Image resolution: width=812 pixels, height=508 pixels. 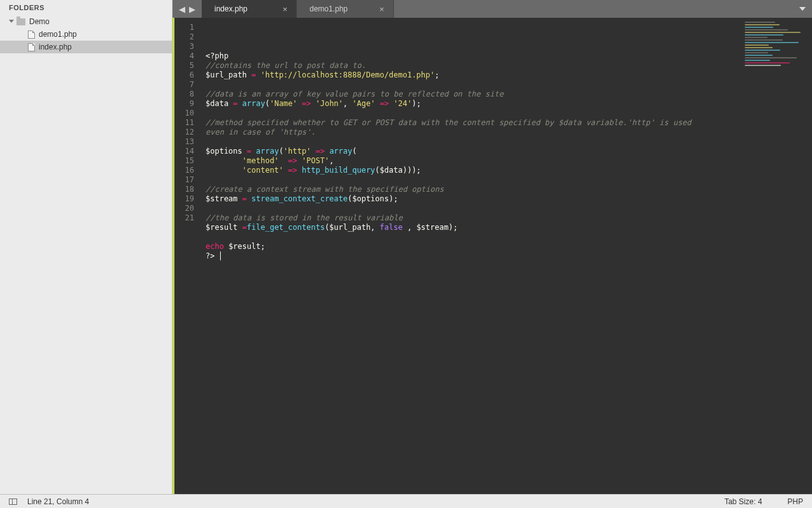 I want to click on file-label: index.php, so click(x=55, y=47).